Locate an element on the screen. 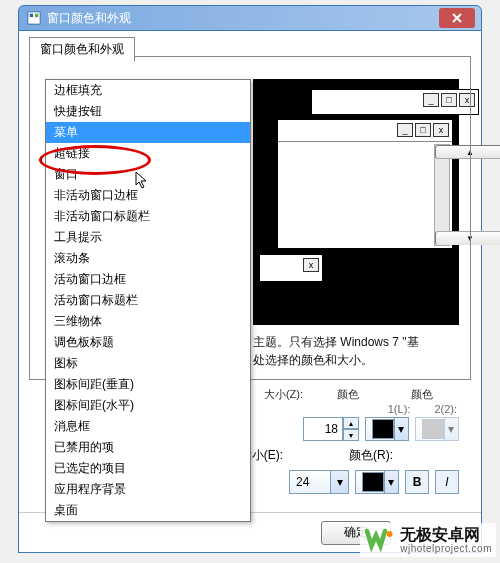  dropdown-option: 已禁用的项 is located at coordinates (148, 448).